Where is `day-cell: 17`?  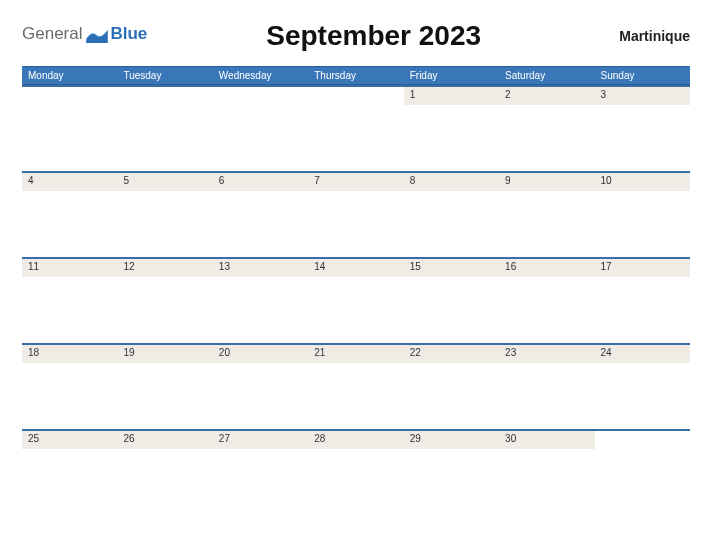
day-cell: 17 is located at coordinates (642, 268).